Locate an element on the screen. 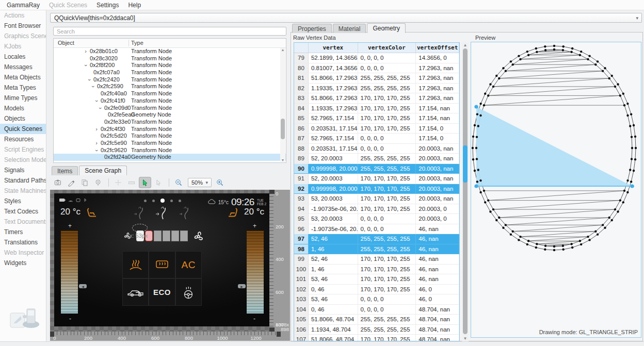  table-header: vertexvertexColorvertexOffset is located at coordinates (377, 48).